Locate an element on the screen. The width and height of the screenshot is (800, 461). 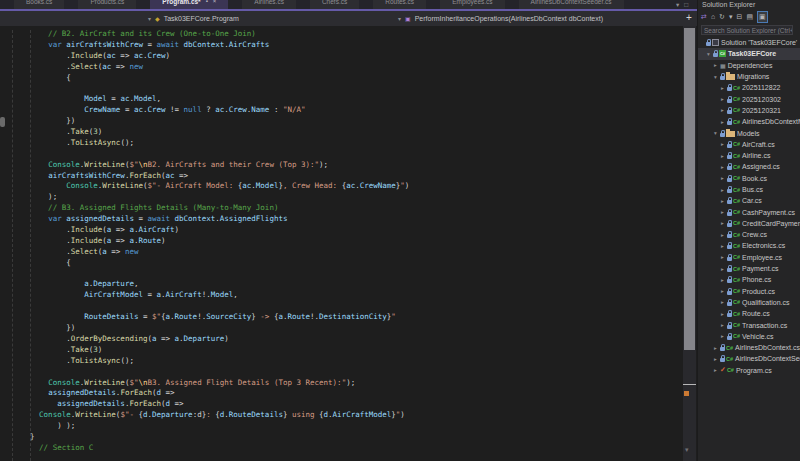
tab-label: Routes.cs is located at coordinates (400, 2).